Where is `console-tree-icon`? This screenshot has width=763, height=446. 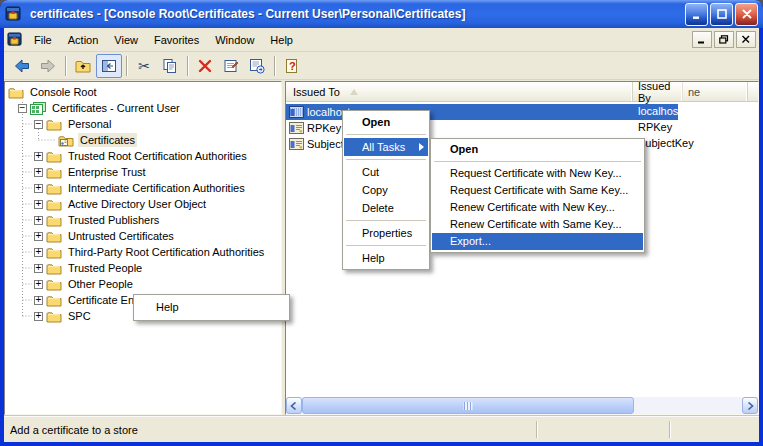
console-tree-icon is located at coordinates (109, 66).